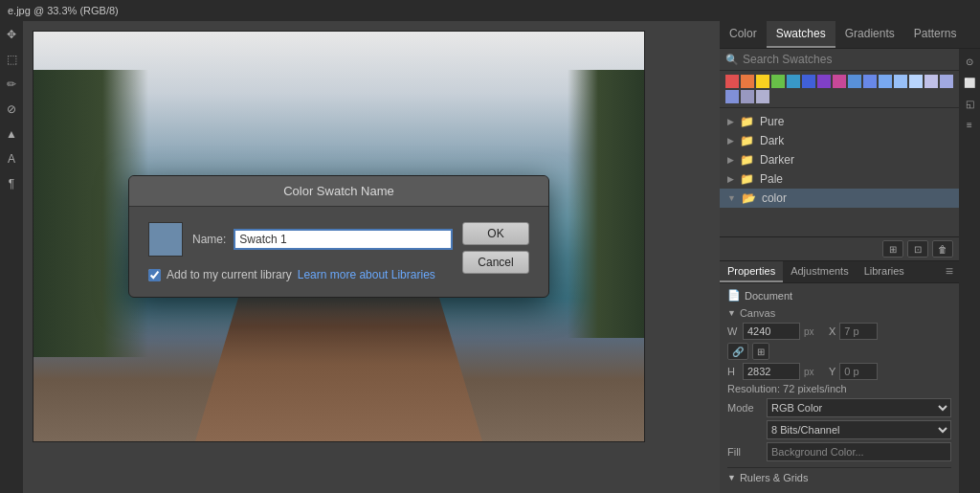 The height and width of the screenshot is (493, 980). What do you see at coordinates (856, 179) in the screenshot?
I see `group-label-pale: Pale` at bounding box center [856, 179].